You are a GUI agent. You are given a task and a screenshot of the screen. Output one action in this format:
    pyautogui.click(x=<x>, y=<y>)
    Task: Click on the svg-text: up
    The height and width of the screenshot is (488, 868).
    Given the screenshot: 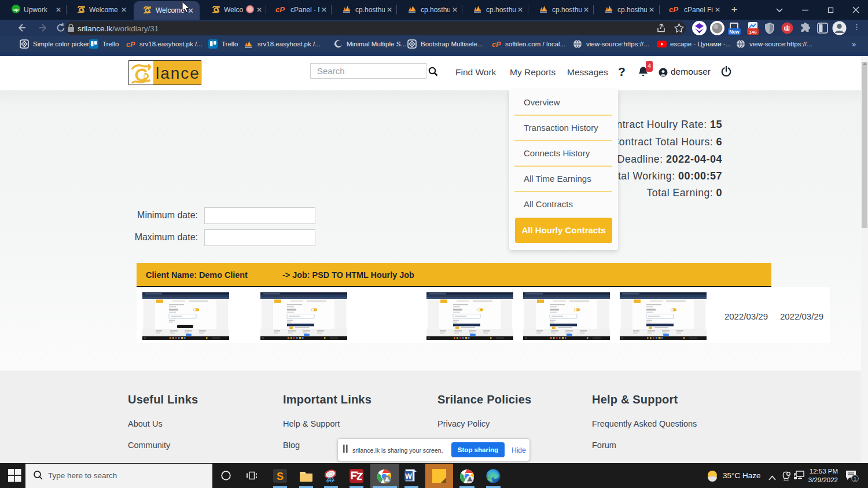 What is the action you would take?
    pyautogui.click(x=16, y=9)
    